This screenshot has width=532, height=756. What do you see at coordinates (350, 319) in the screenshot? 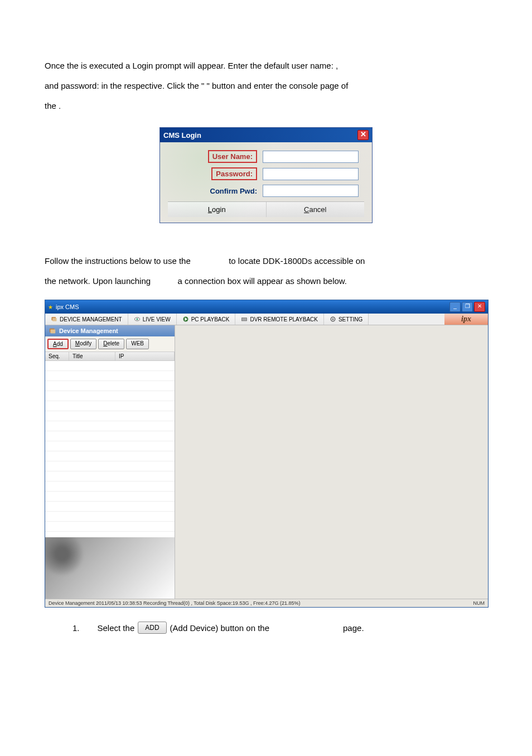
I see `tab-label: SETTING` at bounding box center [350, 319].